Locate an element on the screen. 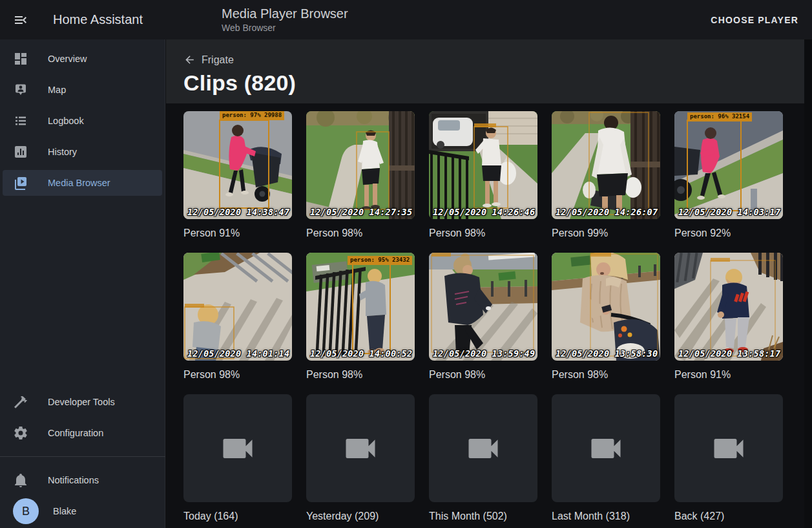 The width and height of the screenshot is (812, 528). clip-thumbnail: 12/05/2020 14:26:07 is located at coordinates (606, 165).